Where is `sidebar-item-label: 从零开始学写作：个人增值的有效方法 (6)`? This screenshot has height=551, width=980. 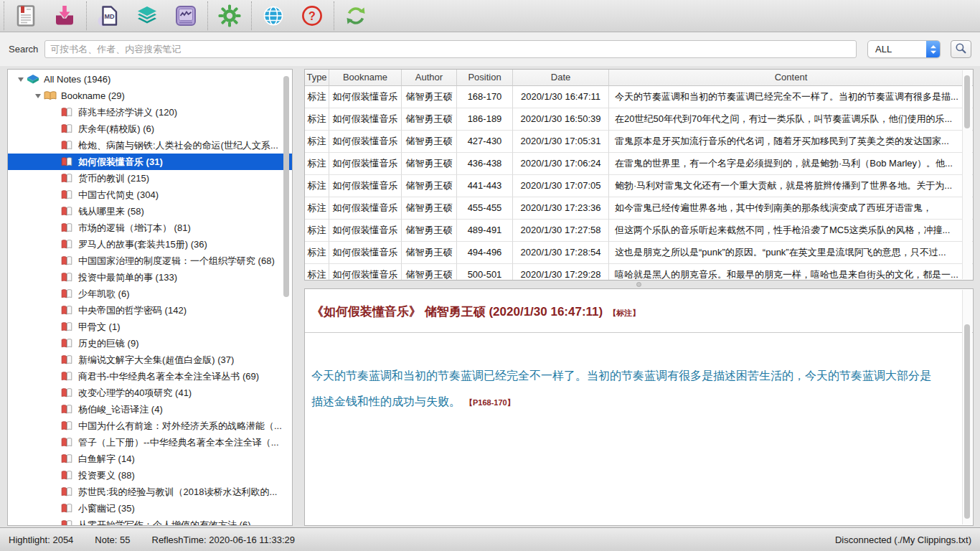 sidebar-item-label: 从零开始学写作：个人增值的有效方法 (6) is located at coordinates (165, 522).